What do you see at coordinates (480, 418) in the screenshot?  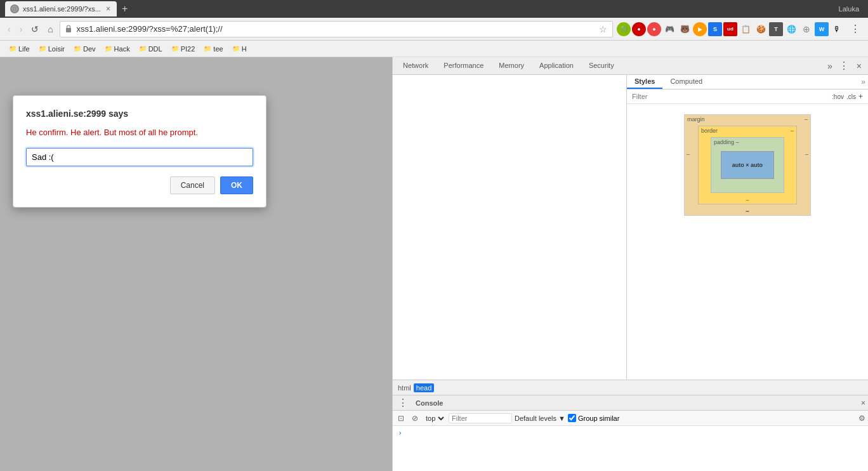 I see `console-filter-input` at bounding box center [480, 418].